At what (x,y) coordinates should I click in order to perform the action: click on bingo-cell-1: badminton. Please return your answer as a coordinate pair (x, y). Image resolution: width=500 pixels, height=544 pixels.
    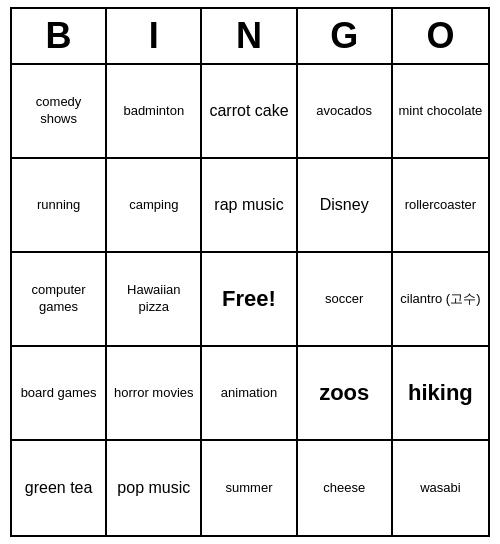
    Looking at the image, I should click on (154, 112).